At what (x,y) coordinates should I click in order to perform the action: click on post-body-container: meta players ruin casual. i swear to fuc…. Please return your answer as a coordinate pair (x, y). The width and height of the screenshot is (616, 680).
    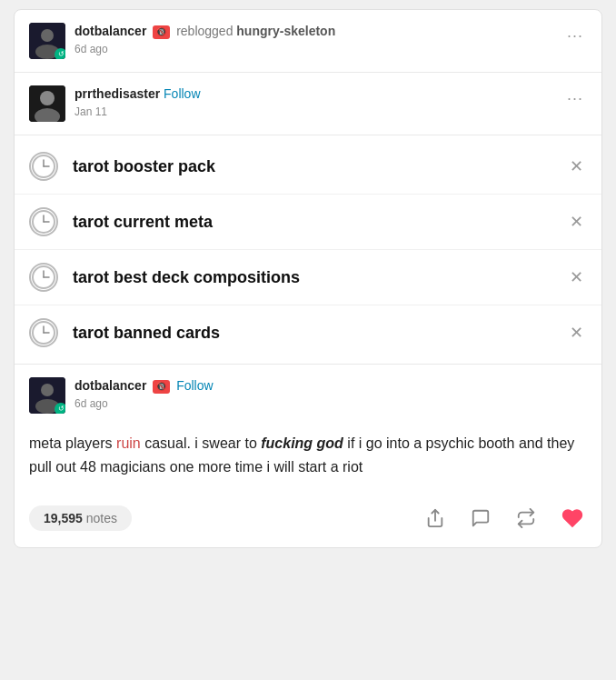
    Looking at the image, I should click on (308, 455).